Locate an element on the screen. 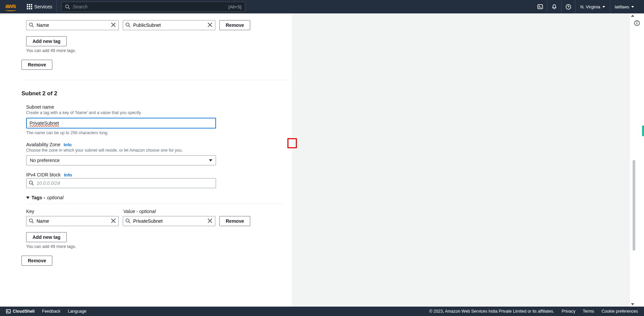 The image size is (644, 316). subnet2-tag-value-input is located at coordinates (169, 221).